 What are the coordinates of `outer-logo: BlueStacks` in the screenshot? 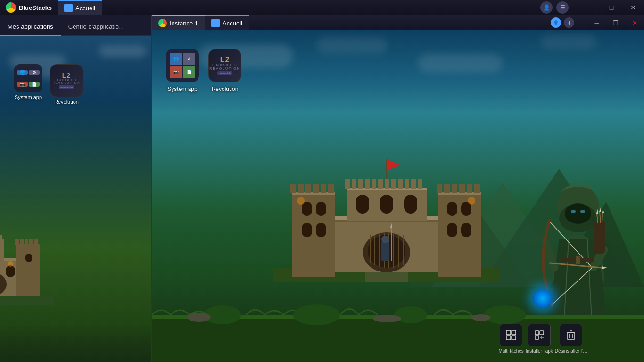 It's located at (29, 8).